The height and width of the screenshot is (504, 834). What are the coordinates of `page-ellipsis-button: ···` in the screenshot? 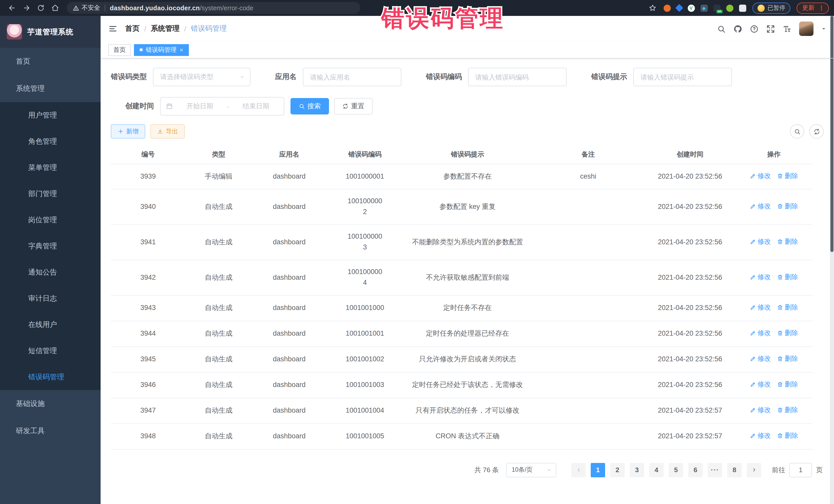 It's located at (715, 470).